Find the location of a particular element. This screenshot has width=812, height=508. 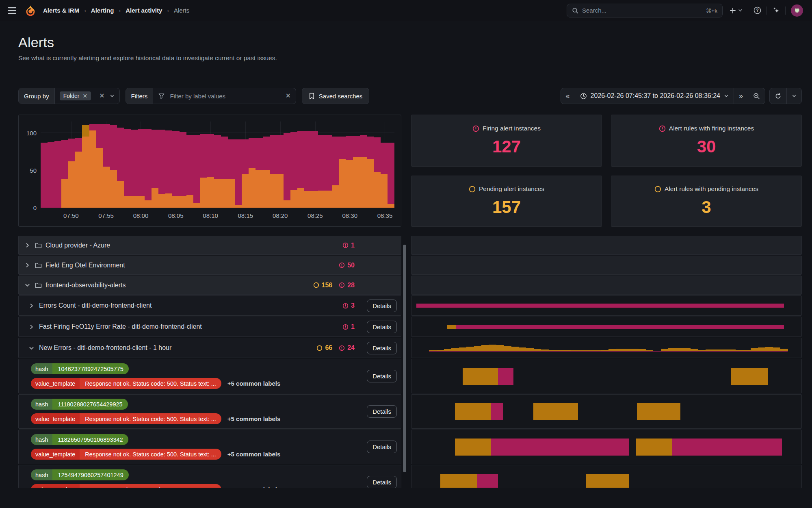

state-badges: 3 is located at coordinates (349, 306).